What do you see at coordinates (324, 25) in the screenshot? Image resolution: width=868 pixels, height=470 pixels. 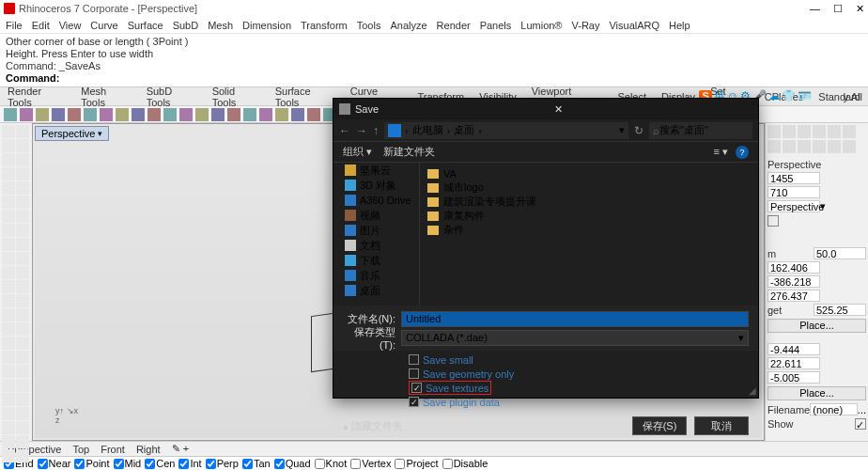 I see `menu-transform: Transform` at bounding box center [324, 25].